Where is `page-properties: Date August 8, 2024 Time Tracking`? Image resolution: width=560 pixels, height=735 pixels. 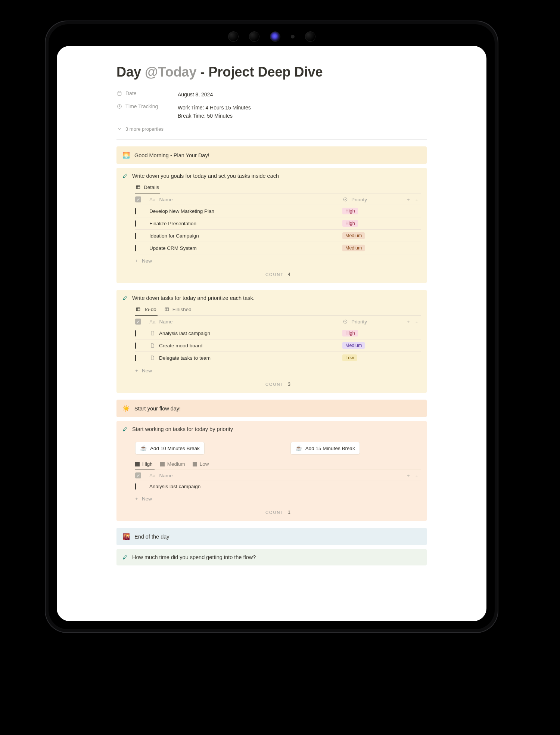
page-properties: Date August 8, 2024 Time Tracking is located at coordinates (272, 113).